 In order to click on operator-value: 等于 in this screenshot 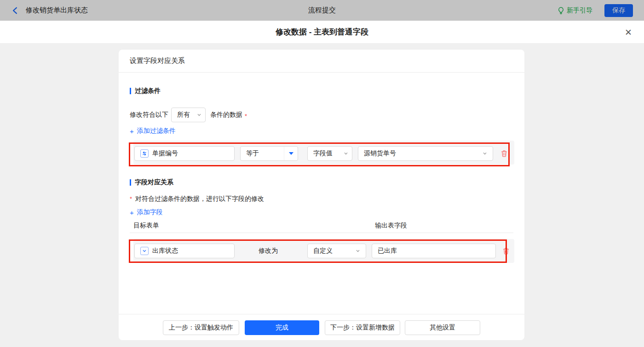, I will do `click(253, 154)`.